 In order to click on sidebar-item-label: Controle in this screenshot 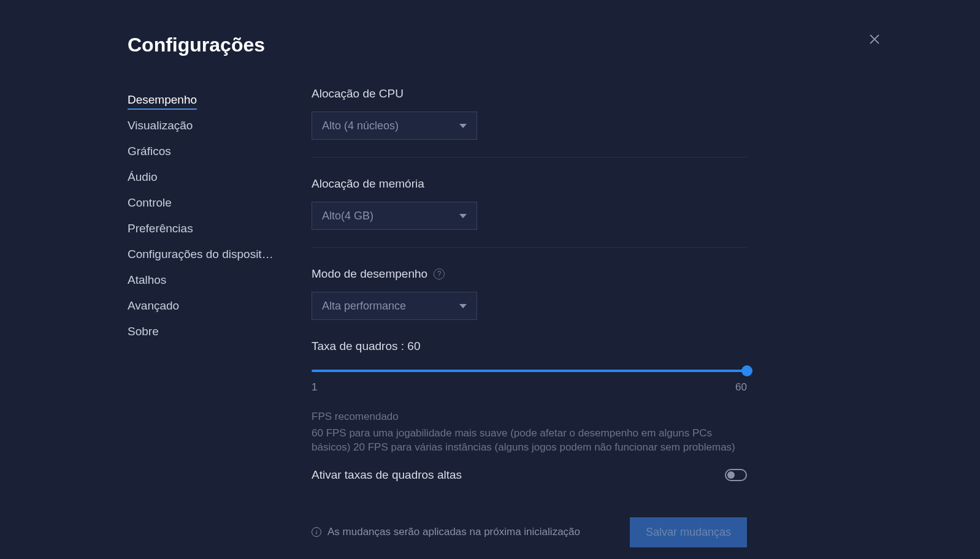, I will do `click(150, 202)`.